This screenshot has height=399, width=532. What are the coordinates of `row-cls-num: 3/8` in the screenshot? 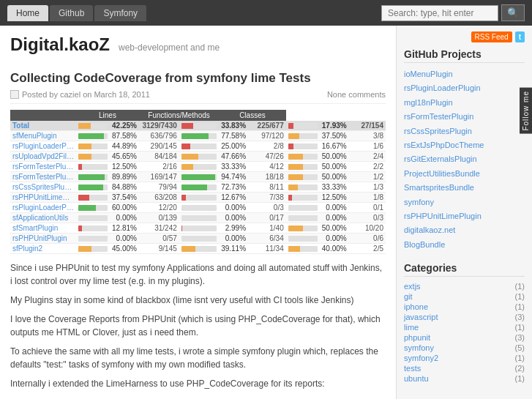 It's located at (367, 136).